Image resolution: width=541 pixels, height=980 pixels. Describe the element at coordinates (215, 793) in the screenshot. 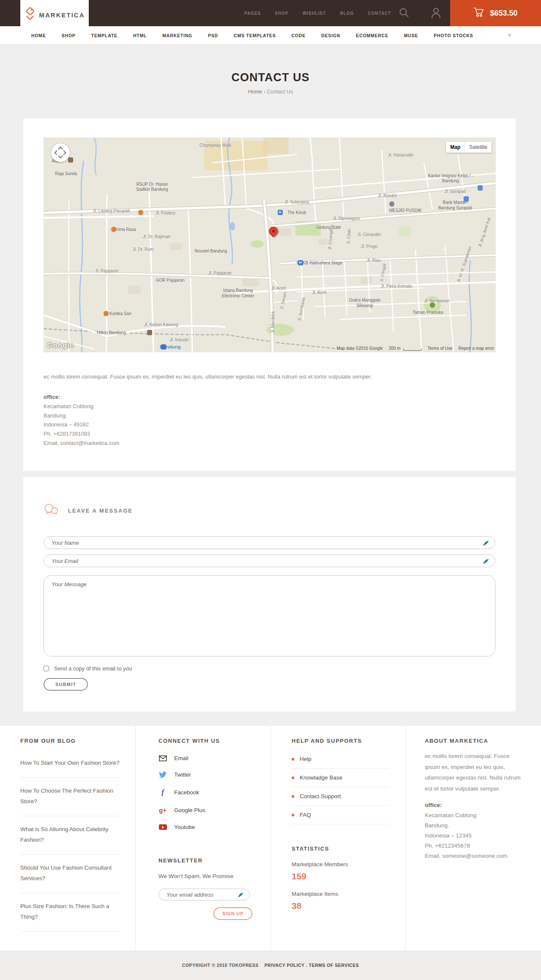

I see `social-link-list: Email Twitter f Facebook g+ Google Plus` at that location.